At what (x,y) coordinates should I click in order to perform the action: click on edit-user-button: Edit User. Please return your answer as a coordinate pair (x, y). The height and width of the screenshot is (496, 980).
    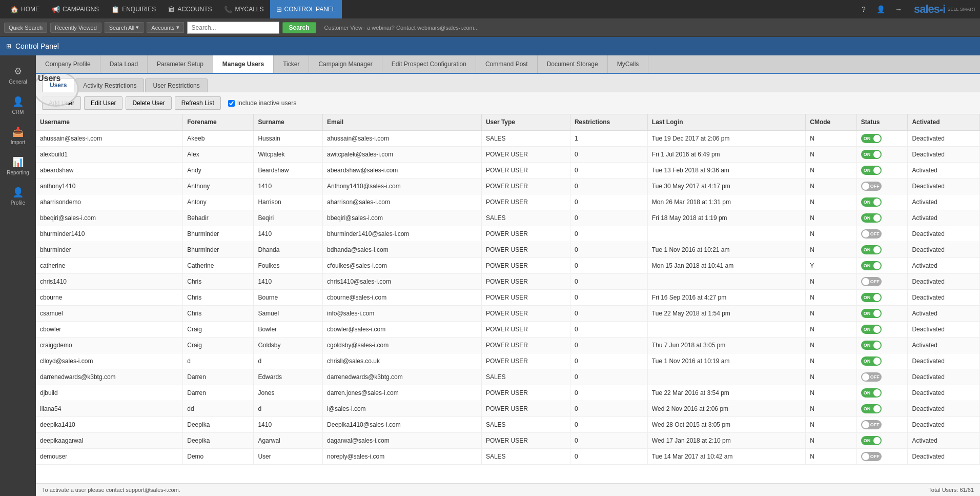
    Looking at the image, I should click on (104, 103).